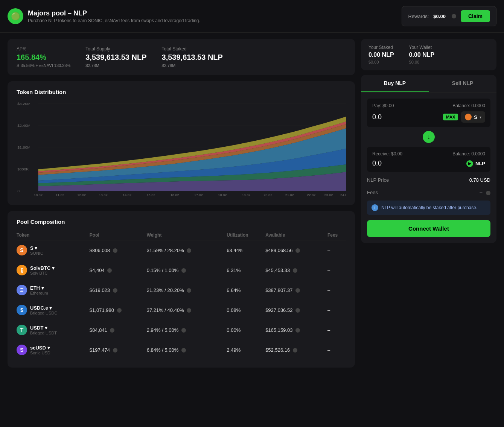 The height and width of the screenshot is (427, 504). I want to click on pool-cell: $806,008, so click(118, 251).